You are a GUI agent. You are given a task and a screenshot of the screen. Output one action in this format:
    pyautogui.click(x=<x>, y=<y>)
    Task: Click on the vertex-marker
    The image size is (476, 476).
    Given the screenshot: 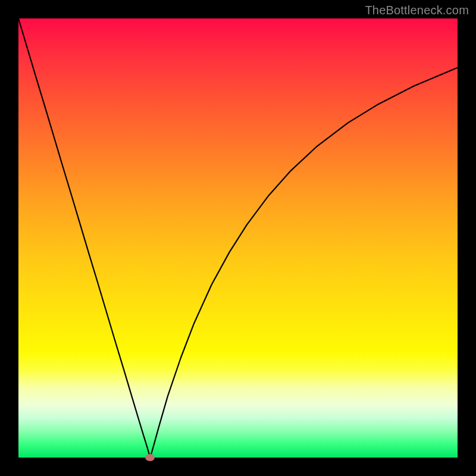 What is the action you would take?
    pyautogui.click(x=150, y=458)
    